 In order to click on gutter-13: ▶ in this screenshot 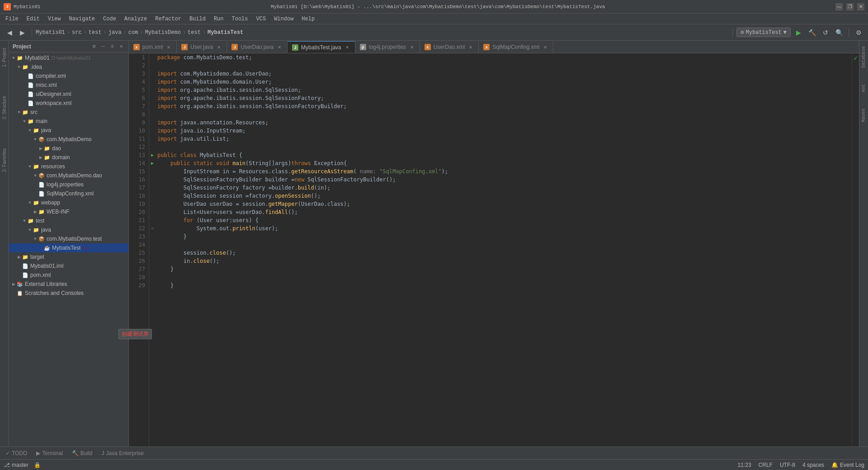, I will do `click(152, 155)`.